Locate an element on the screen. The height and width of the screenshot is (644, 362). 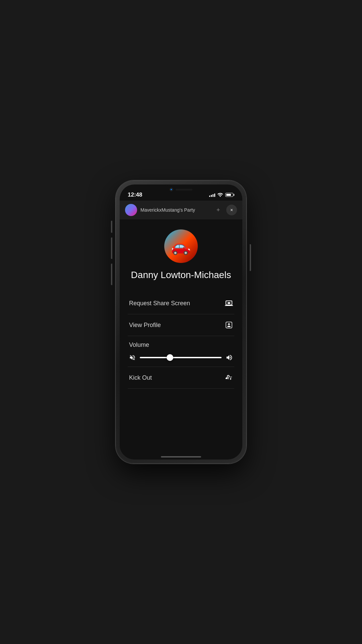
volume-label: Volume is located at coordinates (181, 345).